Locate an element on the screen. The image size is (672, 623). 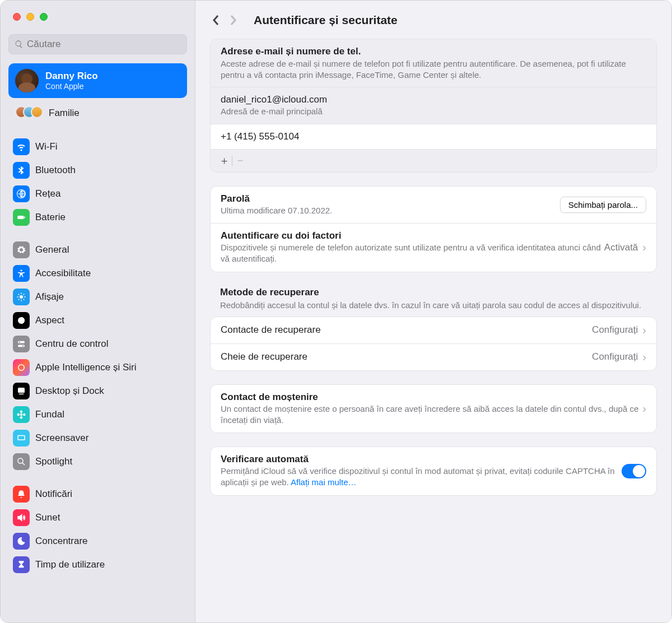
auto-verify-title: Verificare automată is located at coordinates (421, 459).